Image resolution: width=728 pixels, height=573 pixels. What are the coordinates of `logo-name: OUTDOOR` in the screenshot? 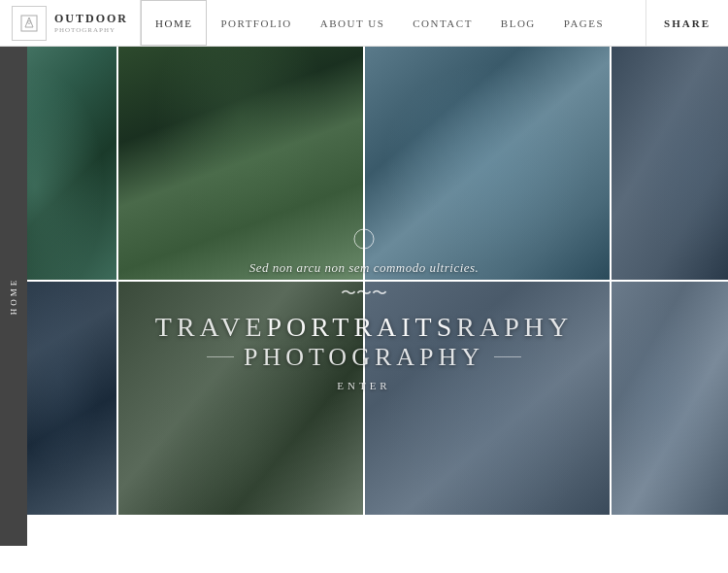 It's located at (91, 19).